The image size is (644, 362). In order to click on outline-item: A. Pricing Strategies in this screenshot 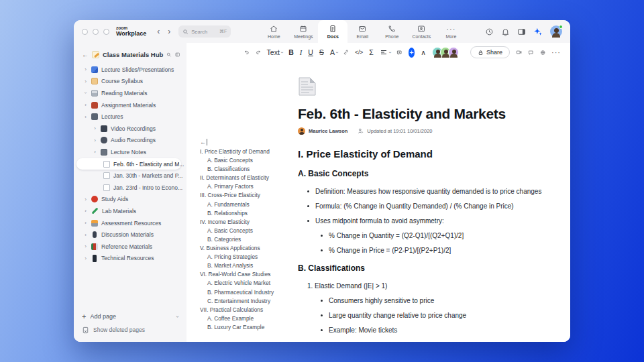, I will do `click(246, 257)`.